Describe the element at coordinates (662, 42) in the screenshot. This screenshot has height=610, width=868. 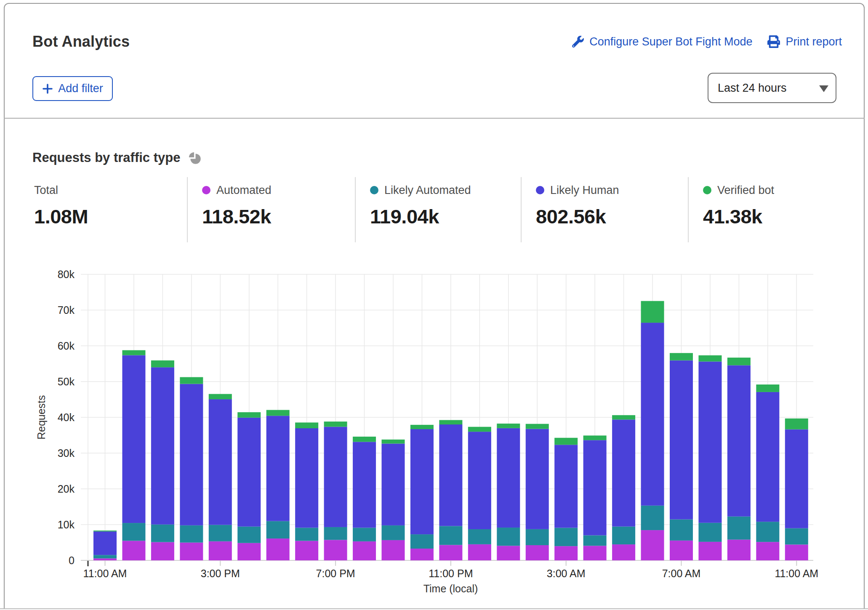
I see `configure-super-bot-fight-mode-link: Configure Super Bot Fight Mode` at that location.